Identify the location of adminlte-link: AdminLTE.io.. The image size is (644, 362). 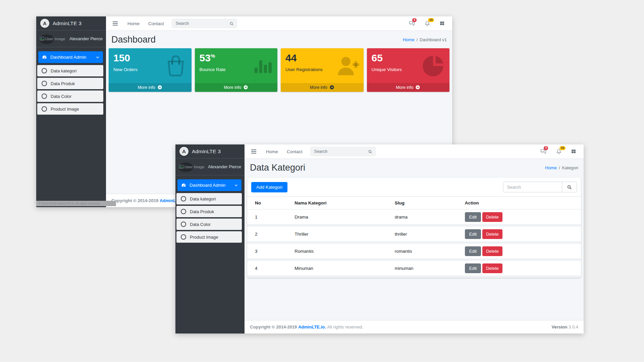
(312, 327).